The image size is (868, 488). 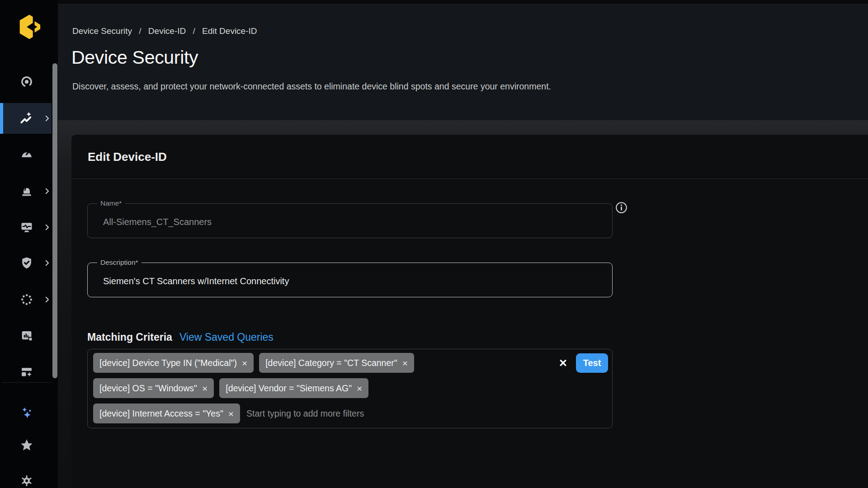 I want to click on report-chart-icon, so click(x=27, y=336).